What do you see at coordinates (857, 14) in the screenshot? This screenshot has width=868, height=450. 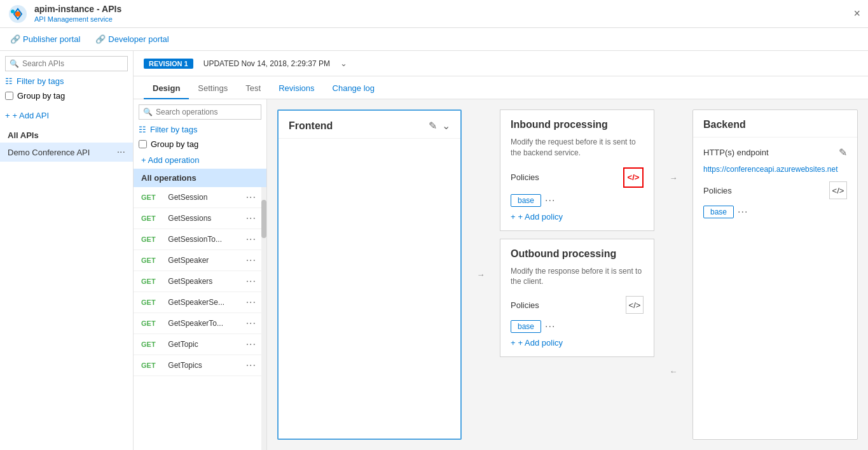 I see `close-button: ×` at bounding box center [857, 14].